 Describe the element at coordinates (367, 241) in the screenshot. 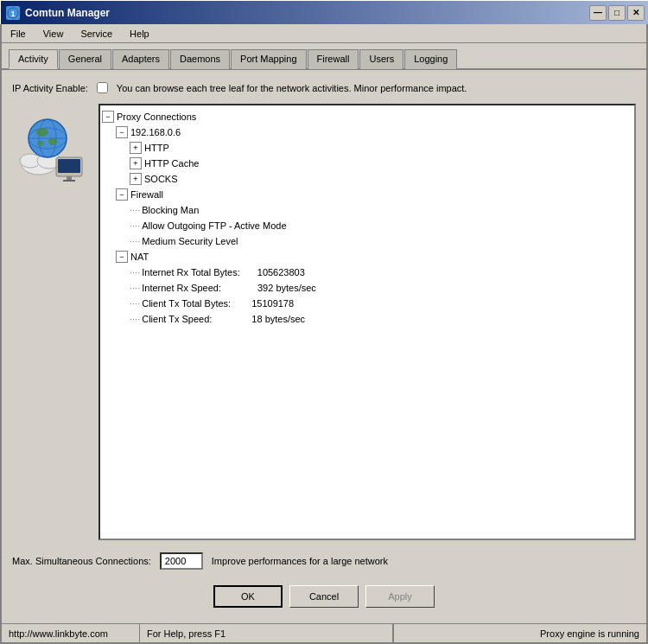

I see `tree-leaf-security: ···· Medium Security Level` at that location.